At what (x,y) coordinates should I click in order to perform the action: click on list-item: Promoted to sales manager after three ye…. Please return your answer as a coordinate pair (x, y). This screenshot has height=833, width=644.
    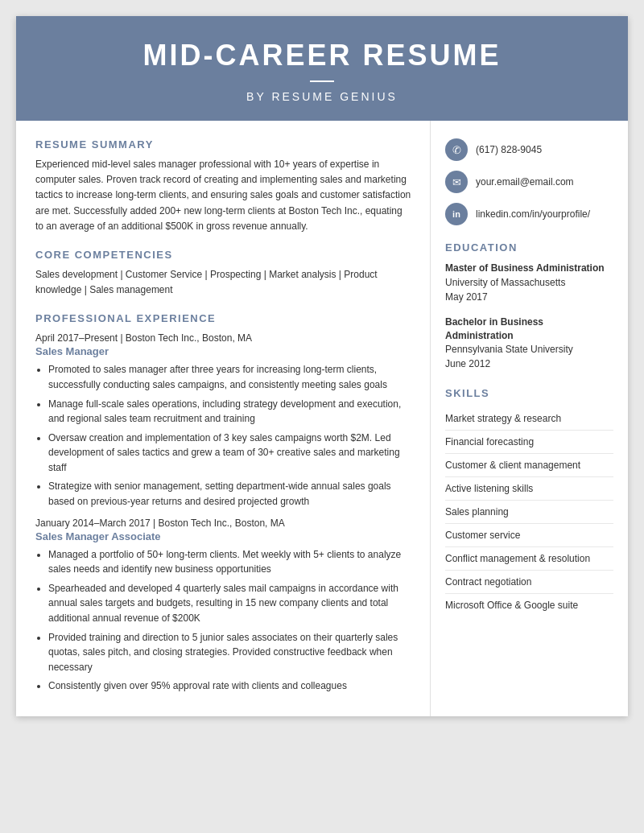
    Looking at the image, I should click on (230, 377).